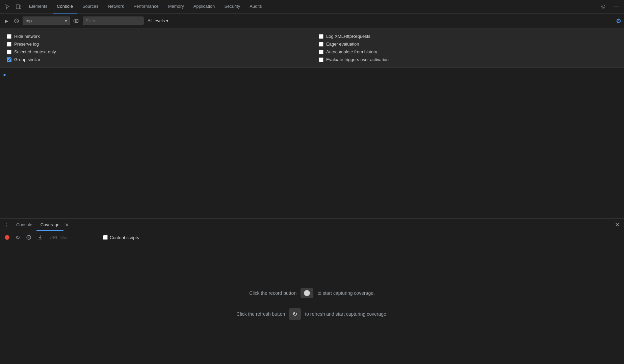 Image resolution: width=624 pixels, height=364 pixels. I want to click on device-mode-btn, so click(19, 7).